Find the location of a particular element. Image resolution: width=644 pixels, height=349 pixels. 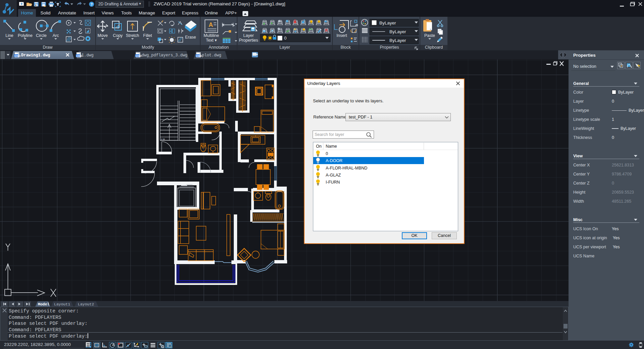

svg-text: DWG is located at coordinates (17, 56).